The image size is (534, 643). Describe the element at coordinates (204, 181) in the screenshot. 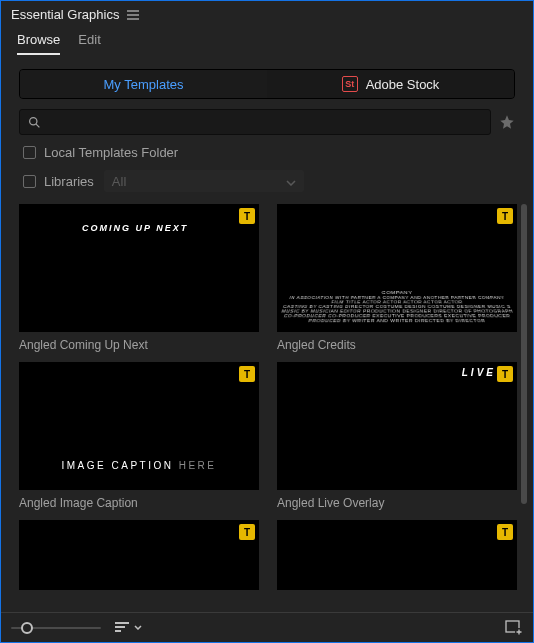

I see `libraries-select: All` at that location.